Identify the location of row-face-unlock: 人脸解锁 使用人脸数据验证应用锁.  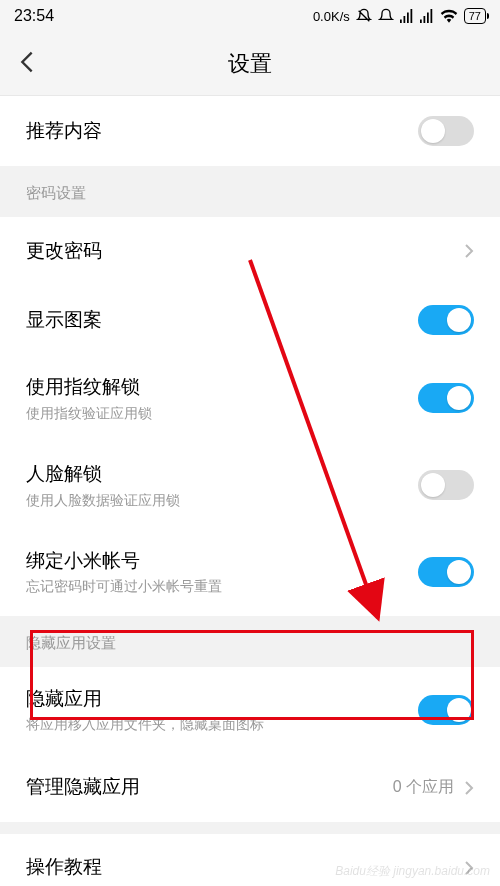
(250, 486).